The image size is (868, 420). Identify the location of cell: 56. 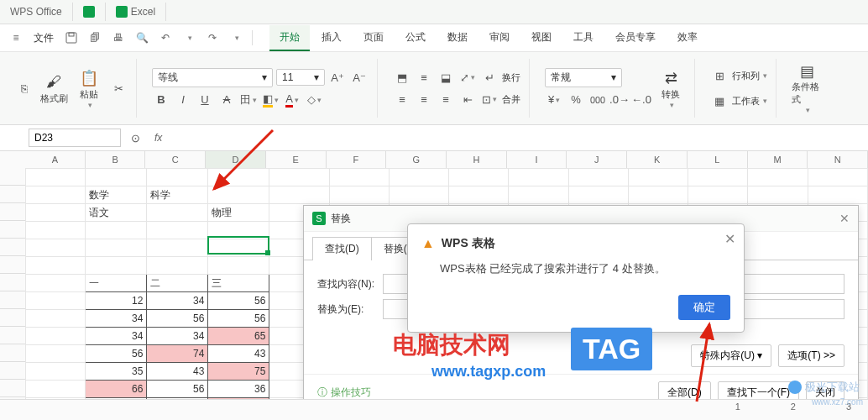
(238, 301).